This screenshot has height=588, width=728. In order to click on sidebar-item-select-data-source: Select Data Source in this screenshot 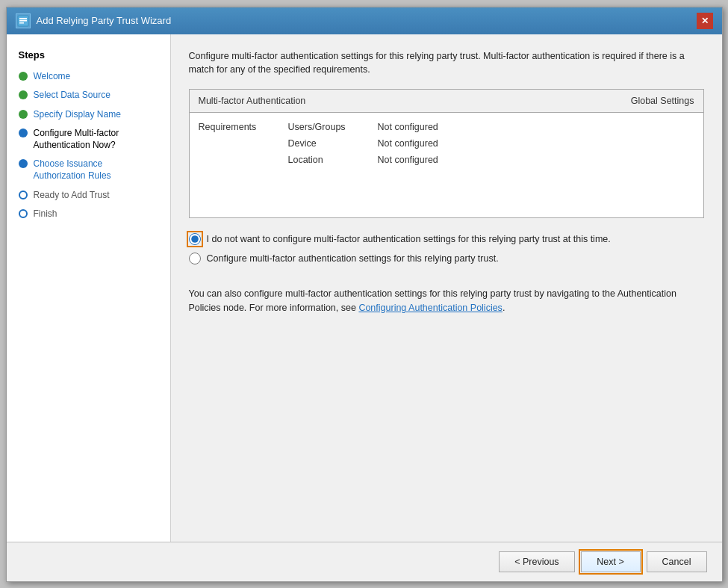, I will do `click(88, 96)`.